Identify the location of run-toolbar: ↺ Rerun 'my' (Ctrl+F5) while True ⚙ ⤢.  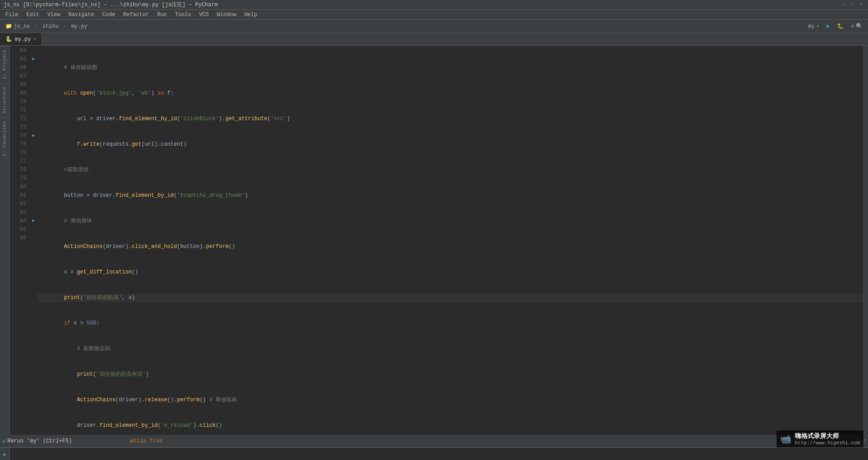
(434, 441).